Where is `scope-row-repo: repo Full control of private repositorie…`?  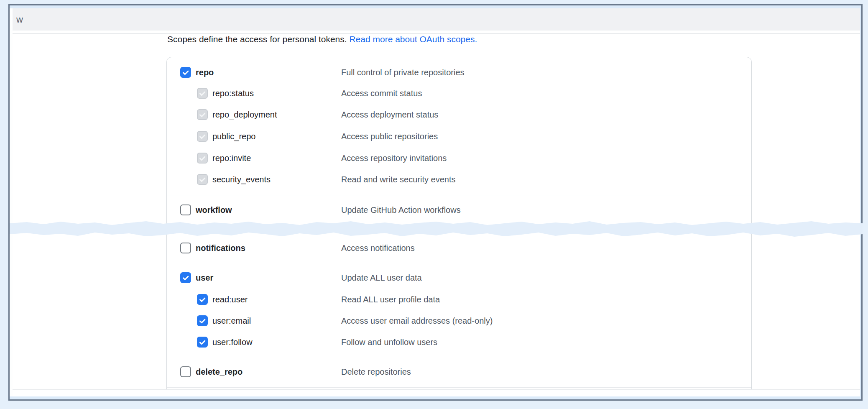 scope-row-repo: repo Full control of private repositorie… is located at coordinates (459, 72).